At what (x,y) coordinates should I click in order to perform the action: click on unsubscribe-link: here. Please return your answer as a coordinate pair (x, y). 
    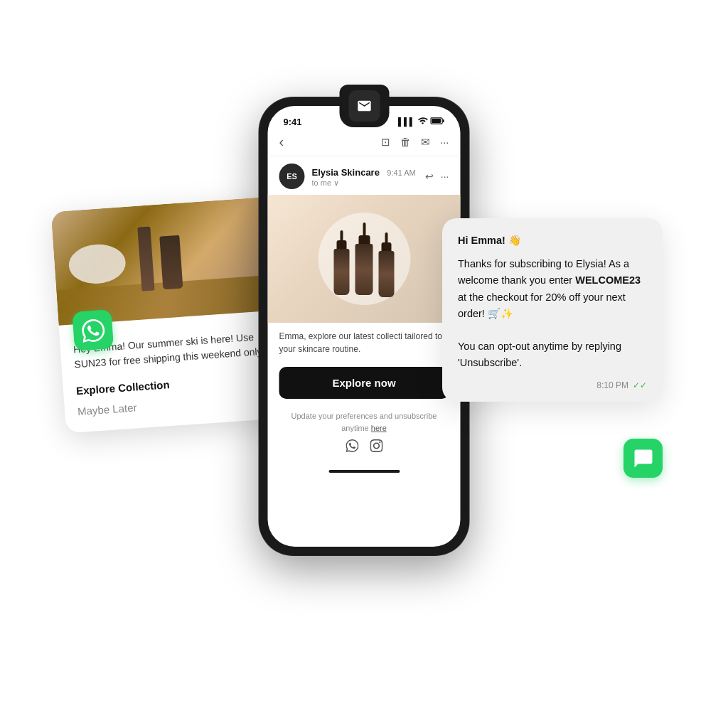
    Looking at the image, I should click on (379, 428).